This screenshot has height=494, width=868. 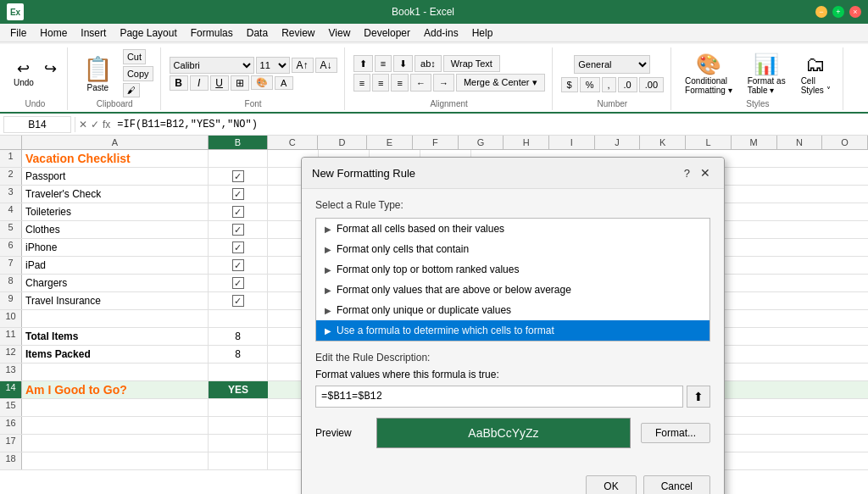 I want to click on col-header-L: L, so click(x=709, y=142).